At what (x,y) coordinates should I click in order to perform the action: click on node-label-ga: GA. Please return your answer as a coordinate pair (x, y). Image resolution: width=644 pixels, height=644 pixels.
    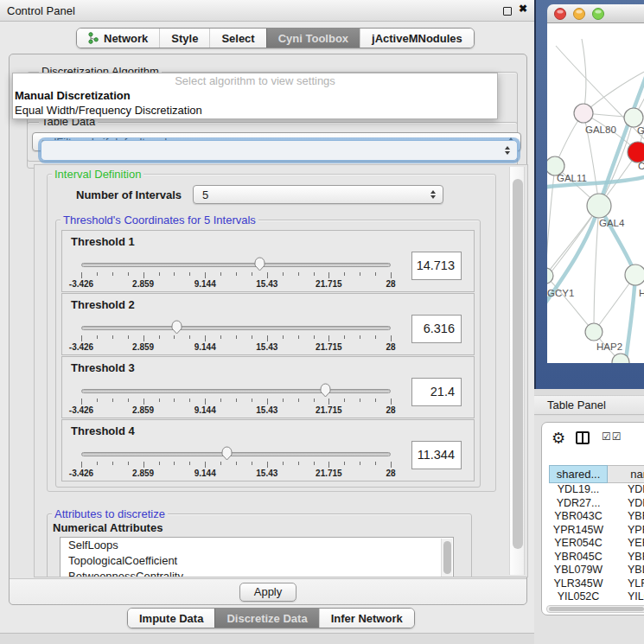
    Looking at the image, I should click on (641, 131).